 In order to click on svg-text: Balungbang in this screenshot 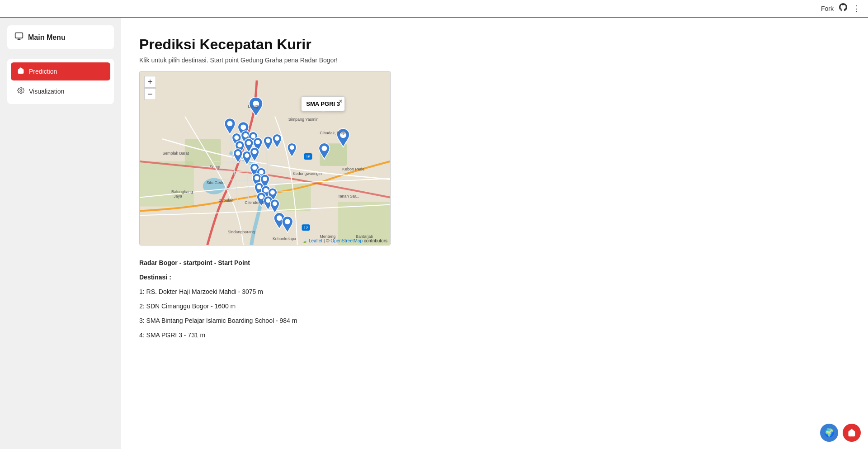, I will do `click(182, 192)`.